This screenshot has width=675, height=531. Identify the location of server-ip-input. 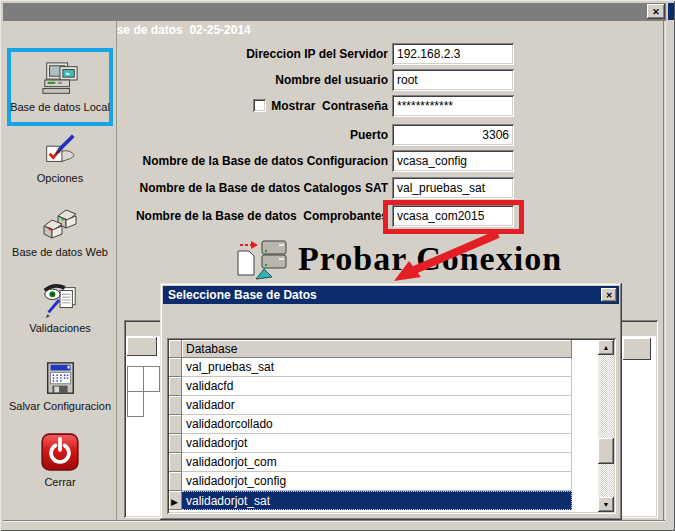
(453, 54).